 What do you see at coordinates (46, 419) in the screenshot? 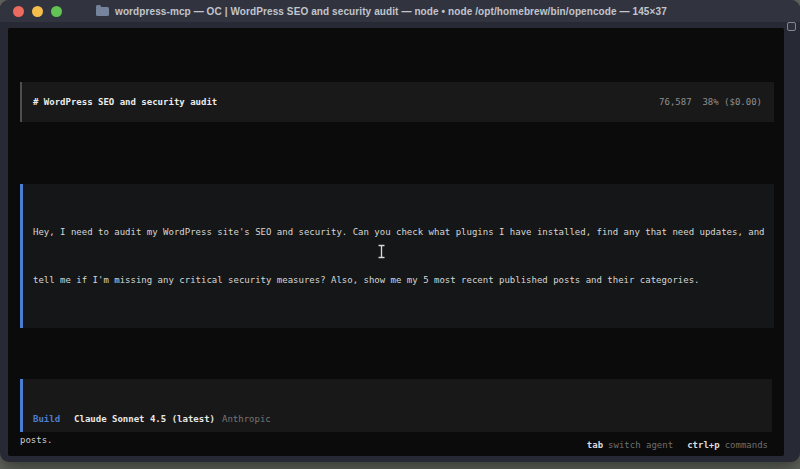
I see `agent-mode-badge: Build` at bounding box center [46, 419].